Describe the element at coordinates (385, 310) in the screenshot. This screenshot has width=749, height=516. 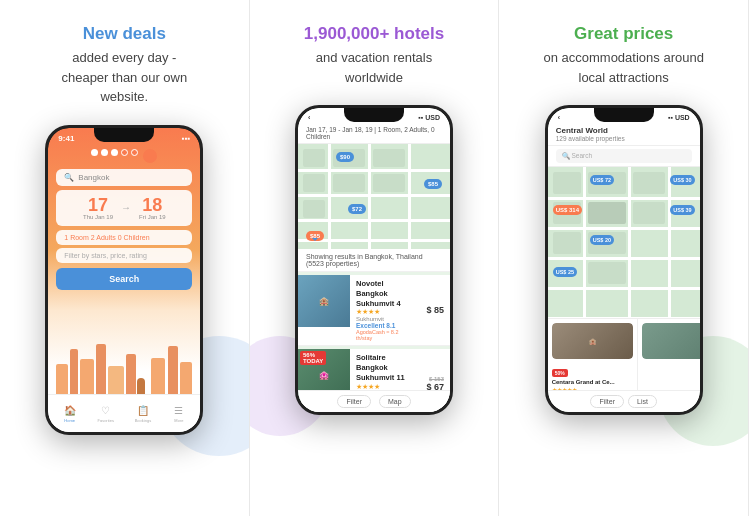
I see `hotel-info: Novotel BangkokSukhumvit 4 ★★★★ Sukhumvi…` at that location.